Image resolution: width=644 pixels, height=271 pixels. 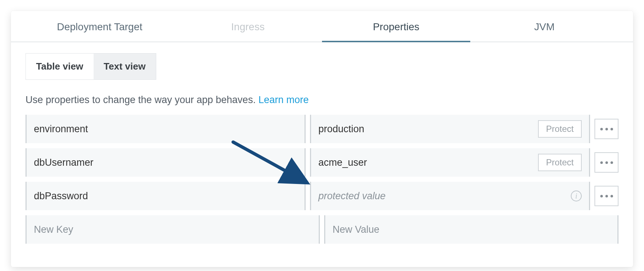 I want to click on property-value-input: protected value i, so click(x=450, y=196).